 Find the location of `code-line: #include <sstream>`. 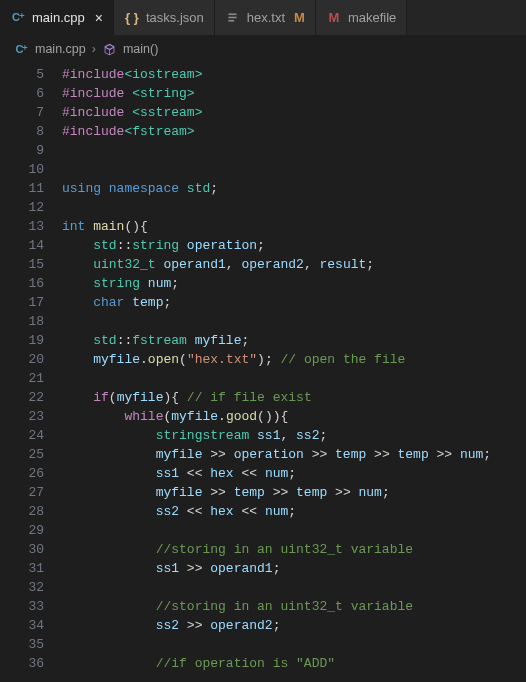

code-line: #include <sstream> is located at coordinates (294, 112).